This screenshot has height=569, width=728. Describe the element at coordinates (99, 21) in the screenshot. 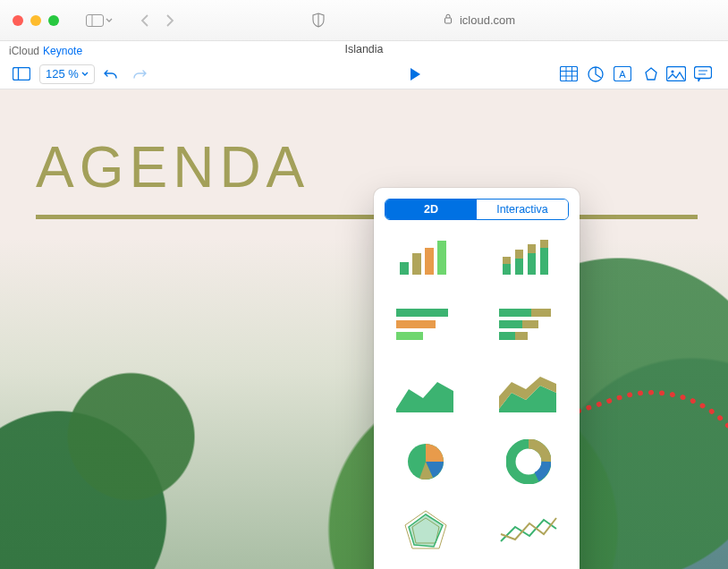

I see `sidebar-toggle-icon` at that location.